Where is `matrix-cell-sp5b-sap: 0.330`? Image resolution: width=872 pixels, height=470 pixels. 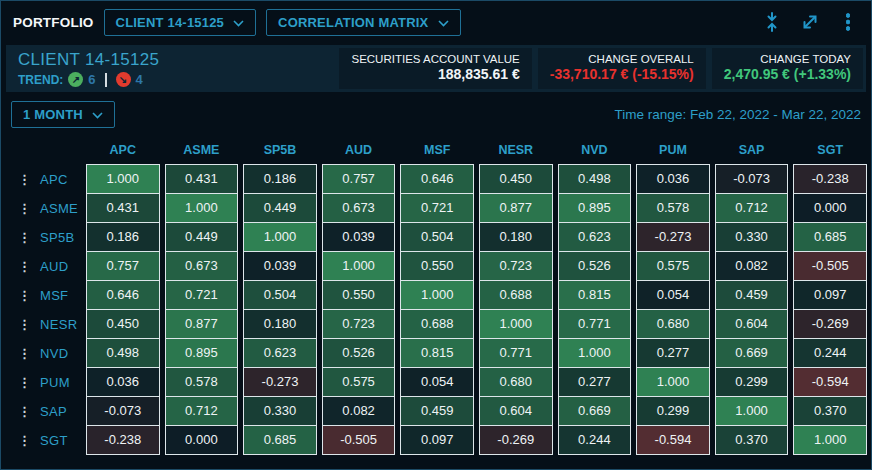
matrix-cell-sp5b-sap: 0.330 is located at coordinates (752, 237).